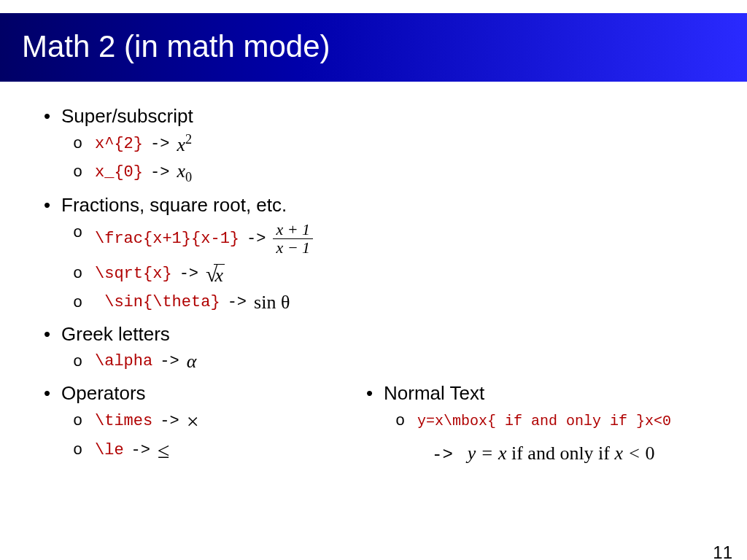 This screenshot has width=747, height=560. Describe the element at coordinates (220, 334) in the screenshot. I see `section-greek: Greek letters` at that location.